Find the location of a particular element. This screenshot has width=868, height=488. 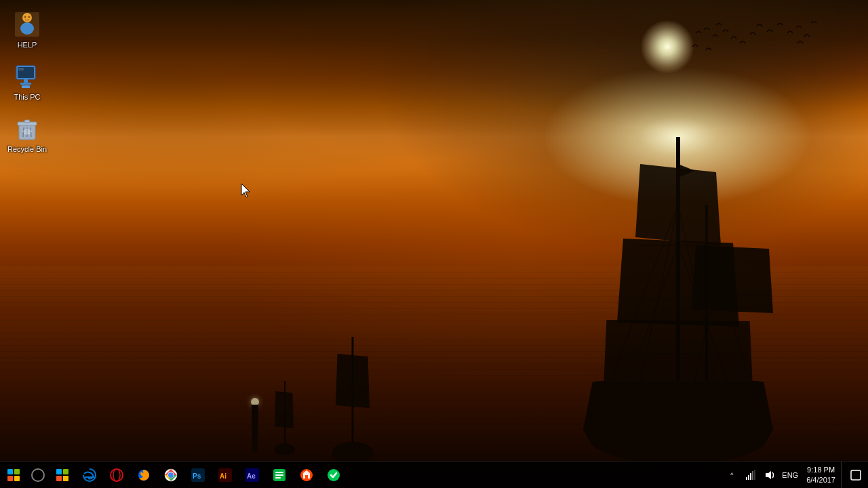

recyclebin-icon-container: Recycle Bin is located at coordinates (27, 134).